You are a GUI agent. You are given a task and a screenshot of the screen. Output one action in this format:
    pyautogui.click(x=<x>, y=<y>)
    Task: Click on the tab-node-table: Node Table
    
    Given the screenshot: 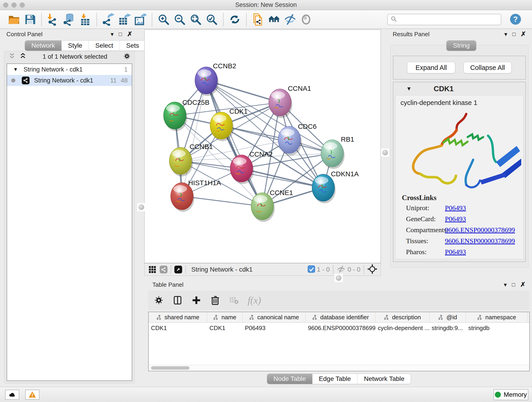 What is the action you would take?
    pyautogui.click(x=290, y=379)
    